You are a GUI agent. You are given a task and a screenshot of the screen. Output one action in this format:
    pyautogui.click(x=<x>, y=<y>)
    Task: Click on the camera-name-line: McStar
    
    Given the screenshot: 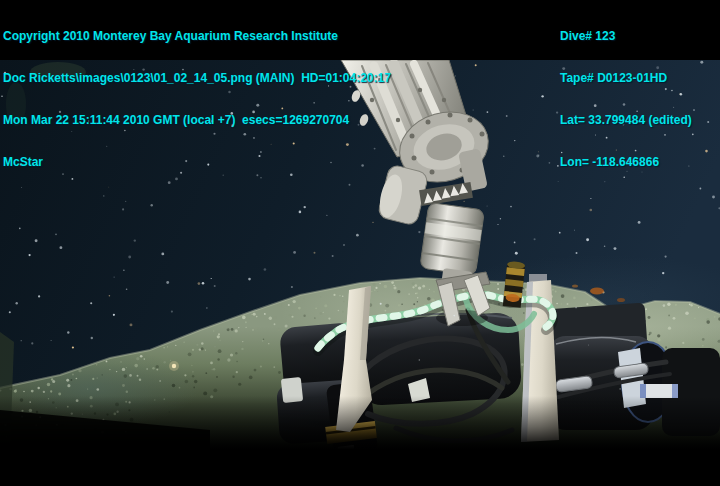 What is the action you would take?
    pyautogui.click(x=197, y=162)
    